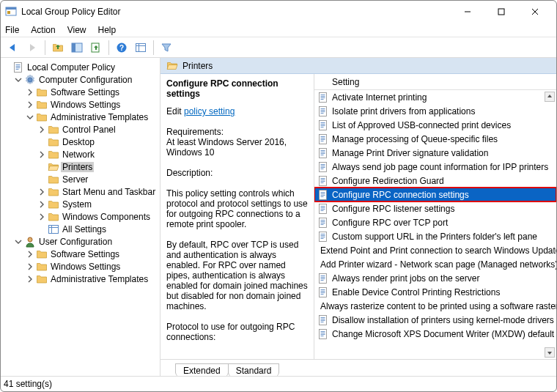 The image size is (557, 392). What do you see at coordinates (278, 384) in the screenshot?
I see `statusbar: 41 setting(s)` at bounding box center [278, 384].